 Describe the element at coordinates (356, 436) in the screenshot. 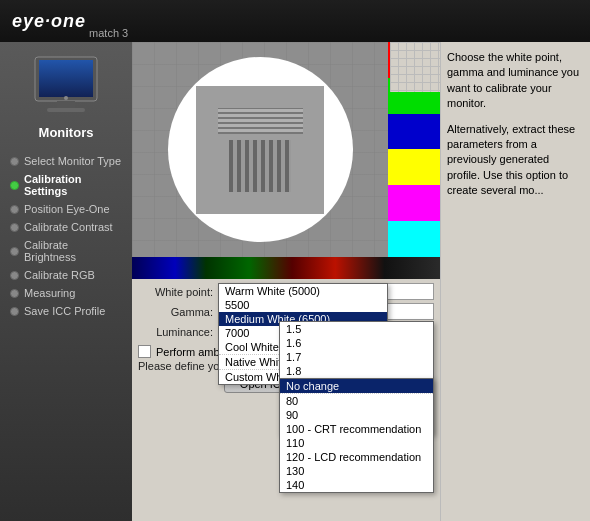

I see `luminance-dropdown: No change 80 90 100 - CRT recommendation…` at that location.